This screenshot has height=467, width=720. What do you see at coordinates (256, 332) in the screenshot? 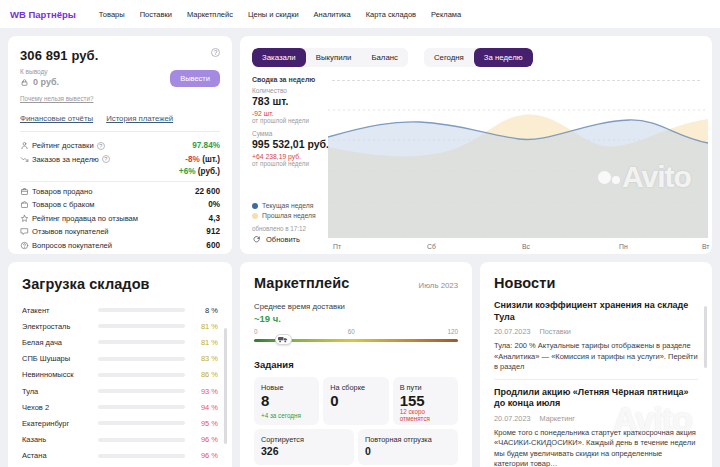
I see `gauge-tick-0: 0` at bounding box center [256, 332].